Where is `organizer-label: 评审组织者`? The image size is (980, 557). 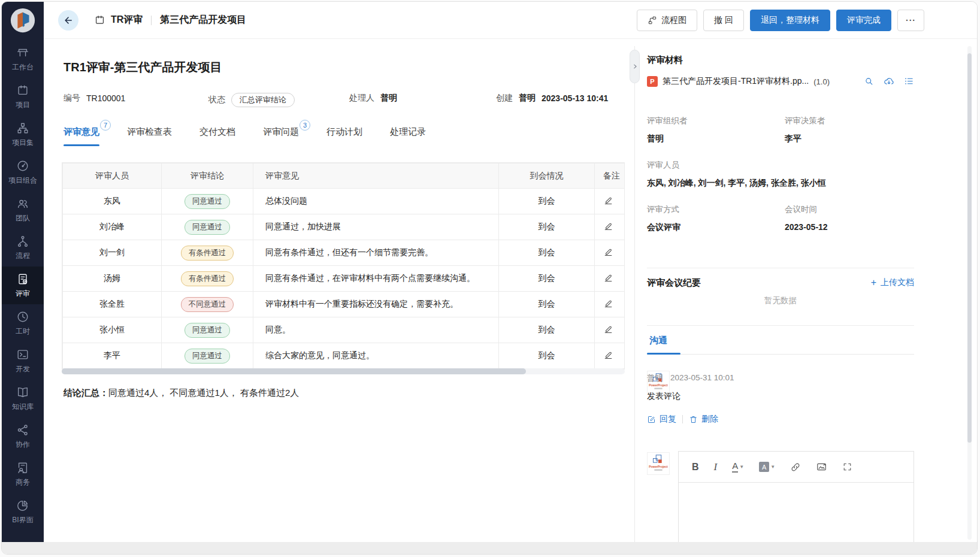
organizer-label: 评审组织者 is located at coordinates (781, 121).